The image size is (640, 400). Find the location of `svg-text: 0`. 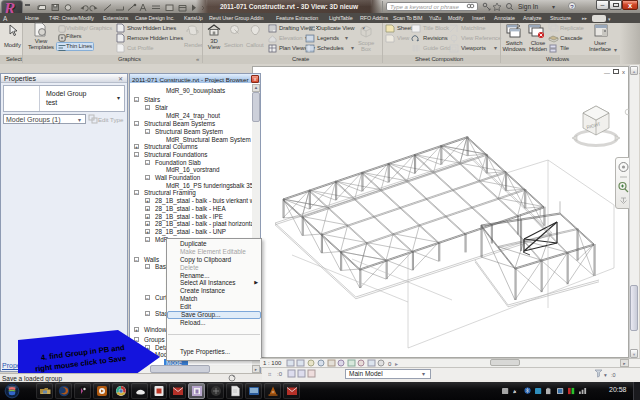

svg-text: 0 is located at coordinates (390, 363).